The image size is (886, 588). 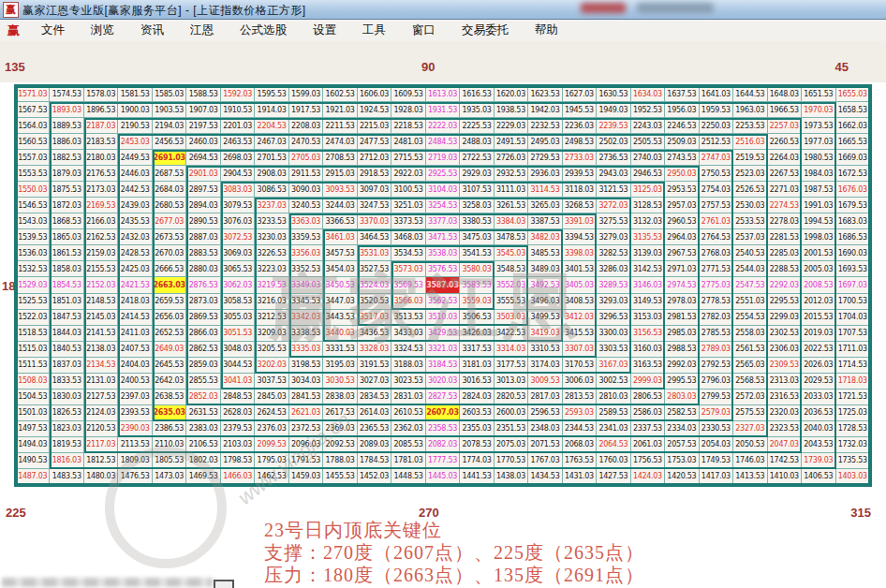 I want to click on gann-cell: 2852.03, so click(x=203, y=397).